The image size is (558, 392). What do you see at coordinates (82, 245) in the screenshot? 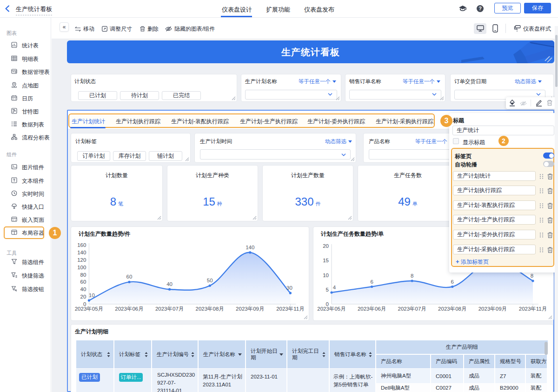
I see `svg-text: 160` at bounding box center [82, 245].